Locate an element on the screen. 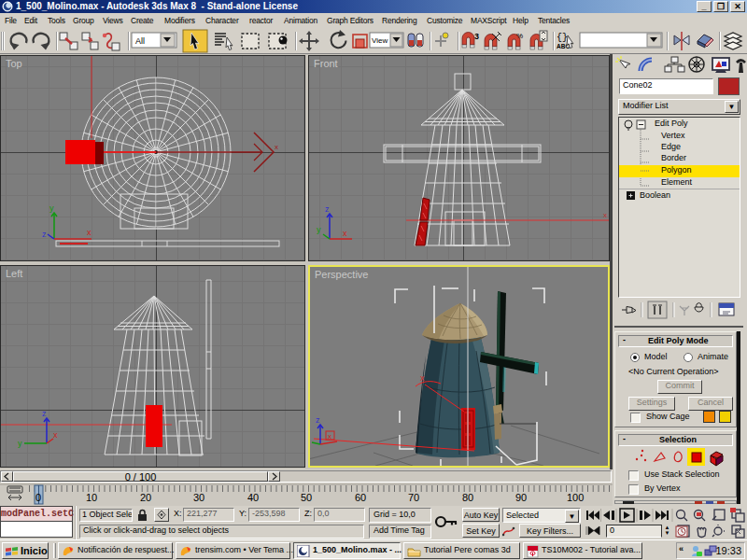  svg-text: 50 is located at coordinates (306, 497).